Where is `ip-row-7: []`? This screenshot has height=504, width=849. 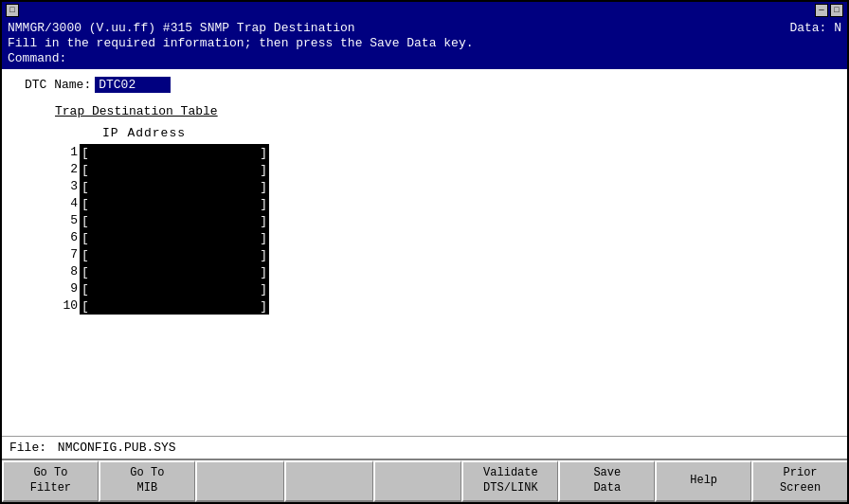
ip-row-7: [] is located at coordinates (174, 255).